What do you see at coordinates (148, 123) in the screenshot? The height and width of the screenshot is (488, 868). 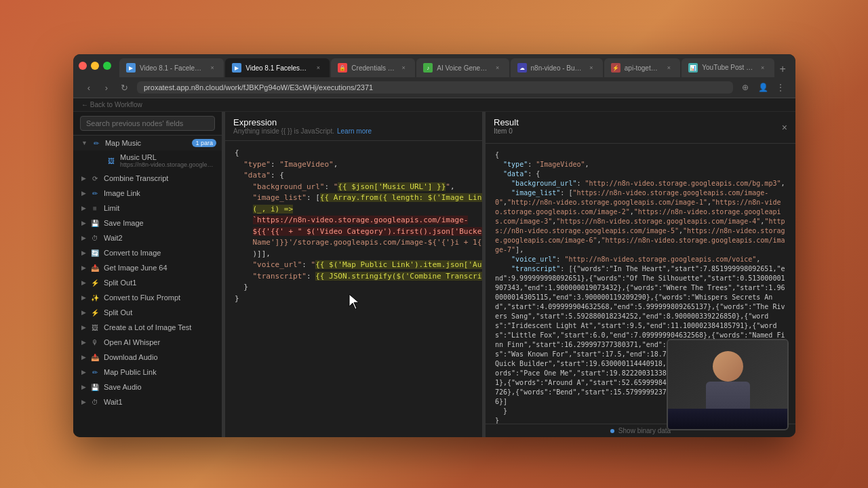 I see `search-input` at bounding box center [148, 123].